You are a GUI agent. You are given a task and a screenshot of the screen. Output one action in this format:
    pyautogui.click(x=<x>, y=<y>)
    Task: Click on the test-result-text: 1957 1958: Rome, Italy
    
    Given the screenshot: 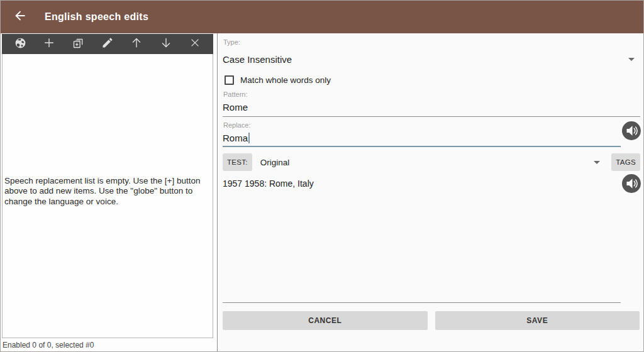 What is the action you would take?
    pyautogui.click(x=431, y=184)
    